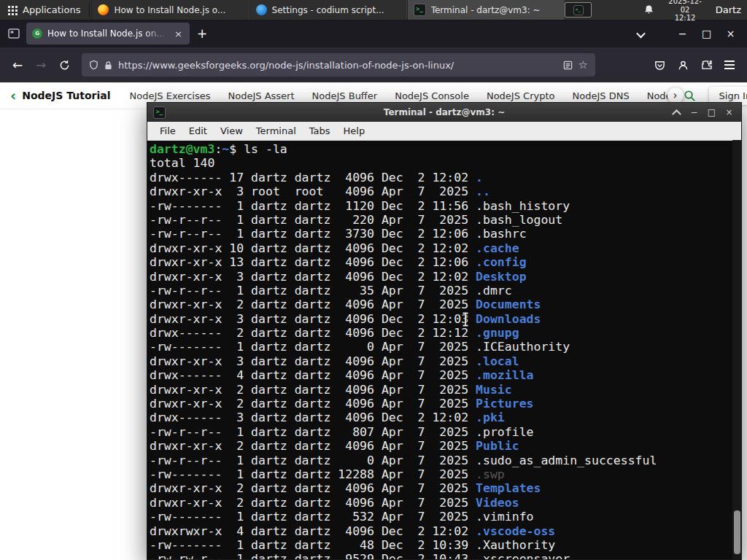  Describe the element at coordinates (41, 65) in the screenshot. I see `forward-button: →` at that location.